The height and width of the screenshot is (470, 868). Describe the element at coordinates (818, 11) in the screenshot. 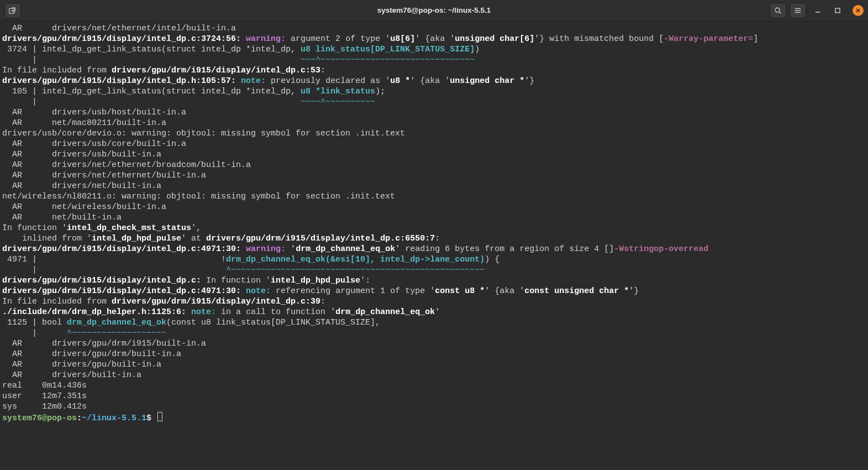

I see `minimize-icon` at that location.